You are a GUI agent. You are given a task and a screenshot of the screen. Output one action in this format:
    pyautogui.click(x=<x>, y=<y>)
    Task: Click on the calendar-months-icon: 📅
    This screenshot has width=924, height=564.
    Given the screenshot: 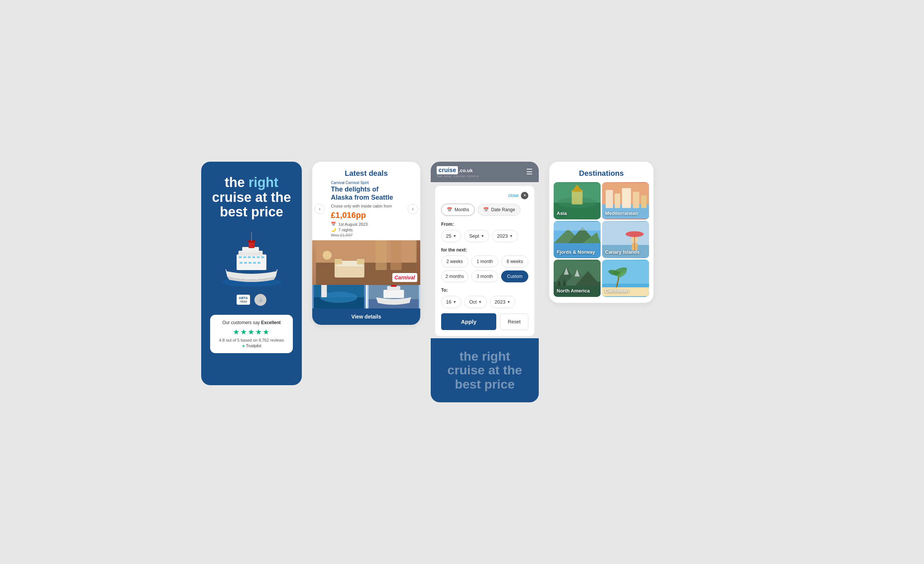 What is the action you would take?
    pyautogui.click(x=449, y=210)
    